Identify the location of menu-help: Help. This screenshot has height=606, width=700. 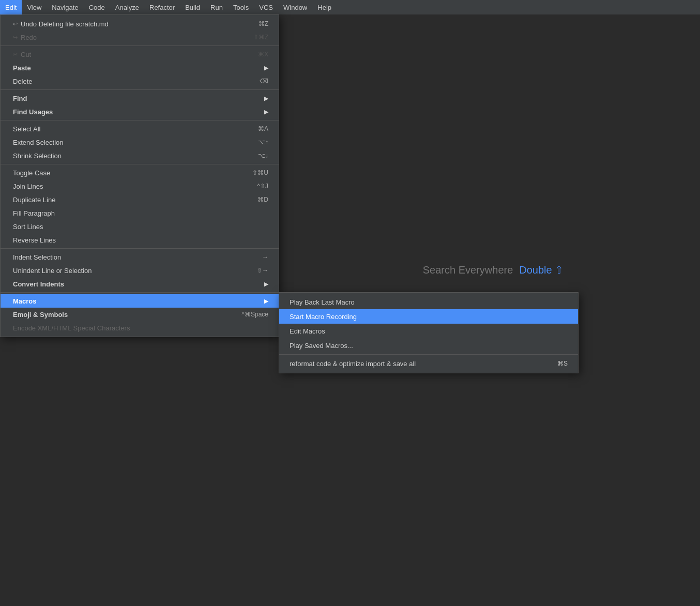
(325, 7).